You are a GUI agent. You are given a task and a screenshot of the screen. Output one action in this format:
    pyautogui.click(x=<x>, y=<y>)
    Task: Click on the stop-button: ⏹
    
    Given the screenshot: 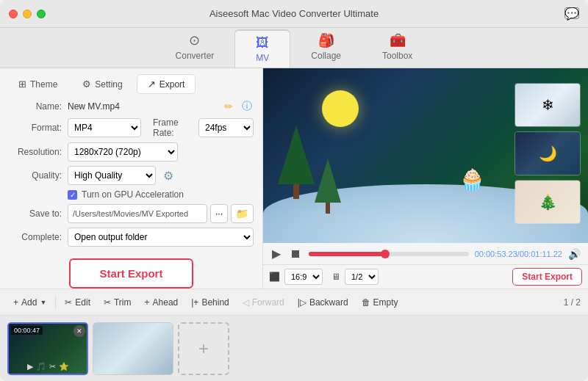 What is the action you would take?
    pyautogui.click(x=295, y=254)
    